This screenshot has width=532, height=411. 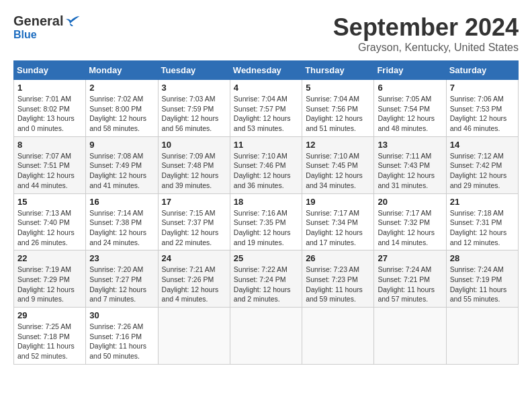 What do you see at coordinates (410, 258) in the screenshot?
I see `day-number: 27` at bounding box center [410, 258].